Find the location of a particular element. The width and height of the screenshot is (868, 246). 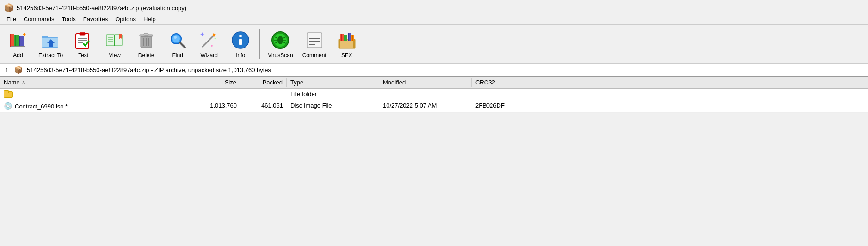

wizard-icon: ✦ ✦ ✦ is located at coordinates (209, 40).